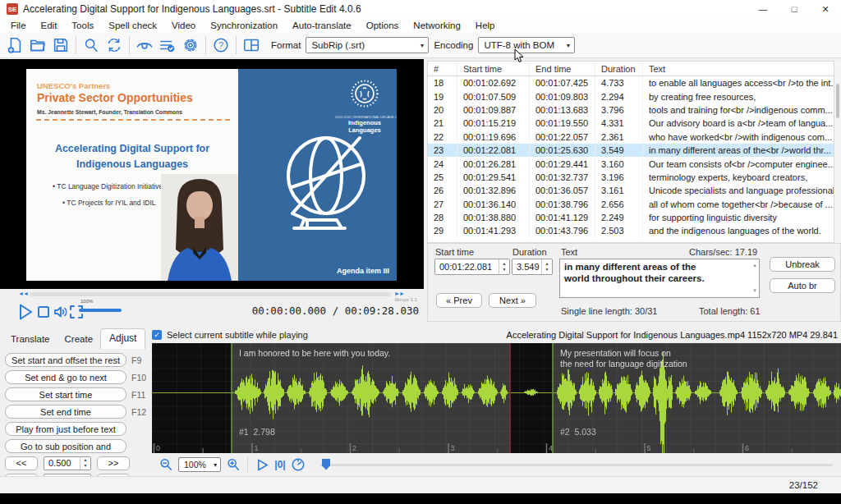  What do you see at coordinates (659, 278) in the screenshot?
I see `subtitle-text-input: in many different areas of theworld thro…` at bounding box center [659, 278].